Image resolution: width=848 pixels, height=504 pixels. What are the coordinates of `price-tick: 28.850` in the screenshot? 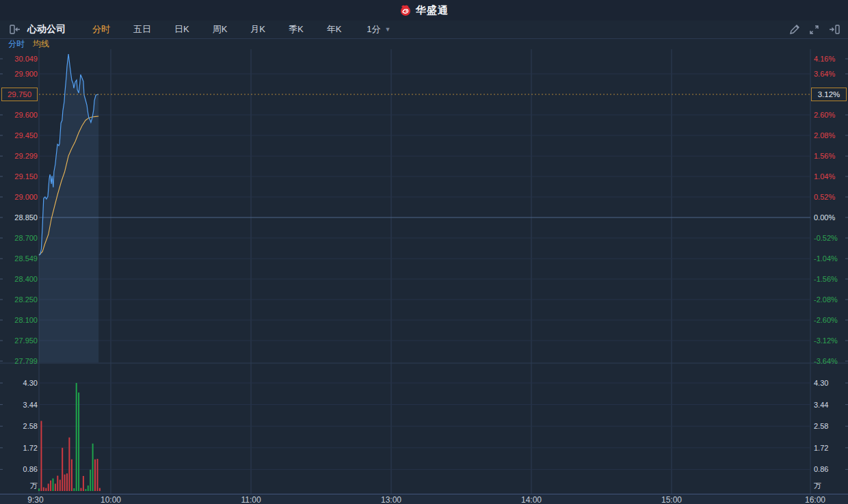 It's located at (19, 217).